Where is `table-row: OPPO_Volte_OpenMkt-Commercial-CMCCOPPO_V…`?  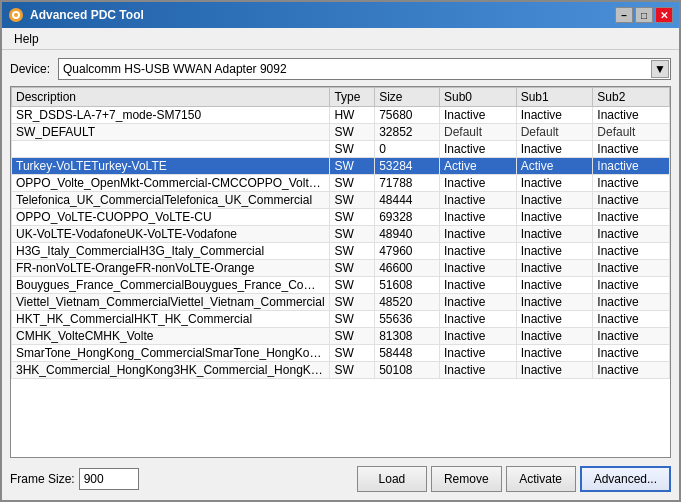 table-row: OPPO_Volte_OpenMkt-Commercial-CMCCOPPO_V… is located at coordinates (341, 184).